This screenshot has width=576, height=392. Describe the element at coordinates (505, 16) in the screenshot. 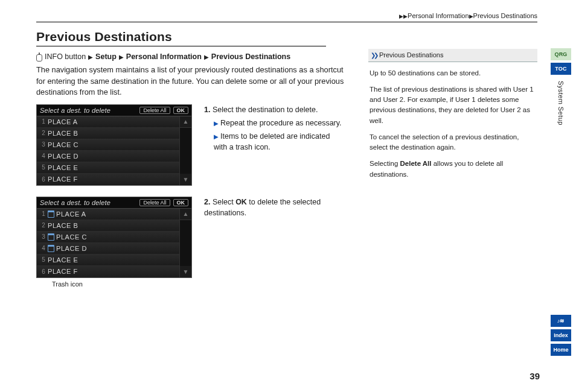

I see `breadcrumb-b: Previous Destinations` at that location.